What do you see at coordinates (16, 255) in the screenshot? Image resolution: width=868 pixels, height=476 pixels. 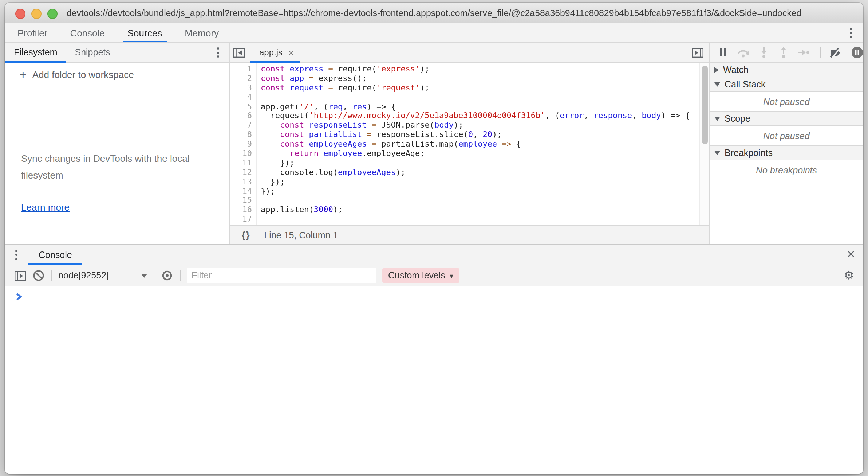 I see `console-menu-kebab-icon` at bounding box center [16, 255].